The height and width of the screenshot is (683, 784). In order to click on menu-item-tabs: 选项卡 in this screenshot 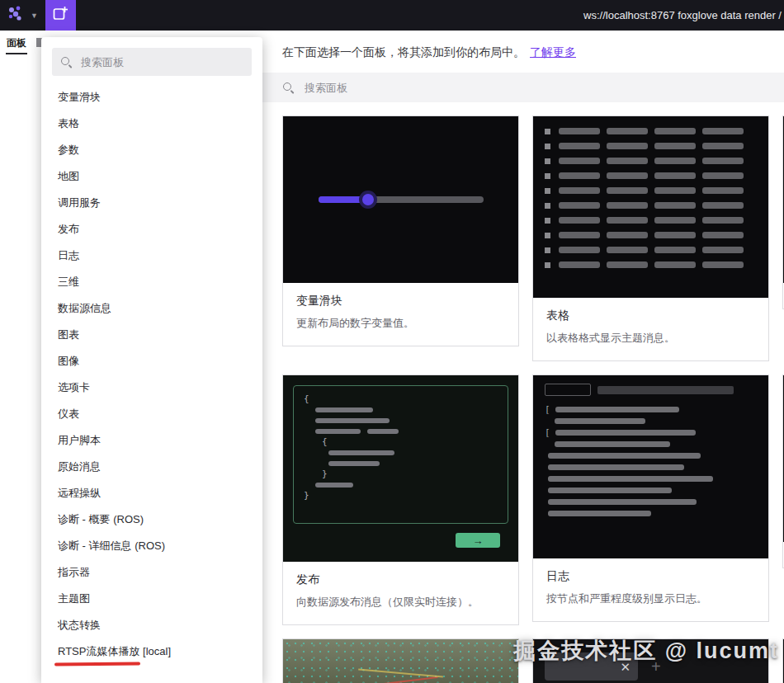, I will do `click(152, 388)`.